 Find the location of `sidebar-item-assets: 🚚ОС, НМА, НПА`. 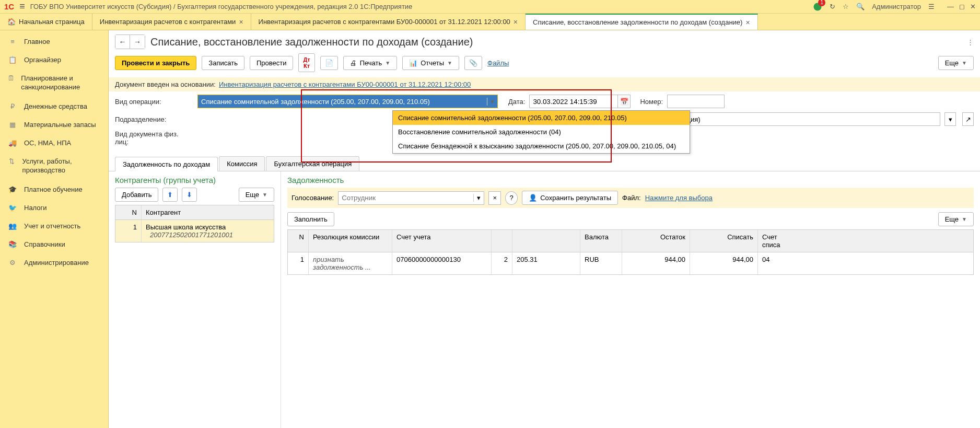

sidebar-item-assets: 🚚ОС, НМА, НПА is located at coordinates (54, 143).